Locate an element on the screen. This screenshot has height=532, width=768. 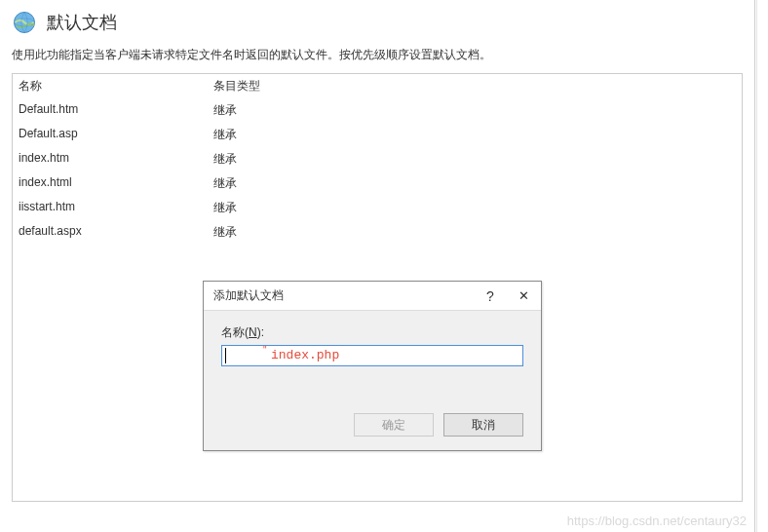
name-input: " index.php is located at coordinates (372, 356).